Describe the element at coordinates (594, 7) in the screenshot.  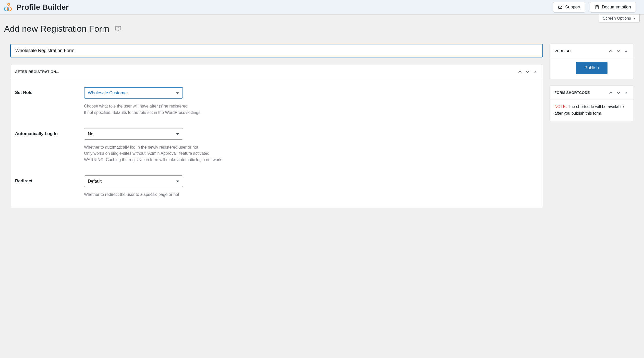
I see `topbar-right: Support Documentation` at that location.